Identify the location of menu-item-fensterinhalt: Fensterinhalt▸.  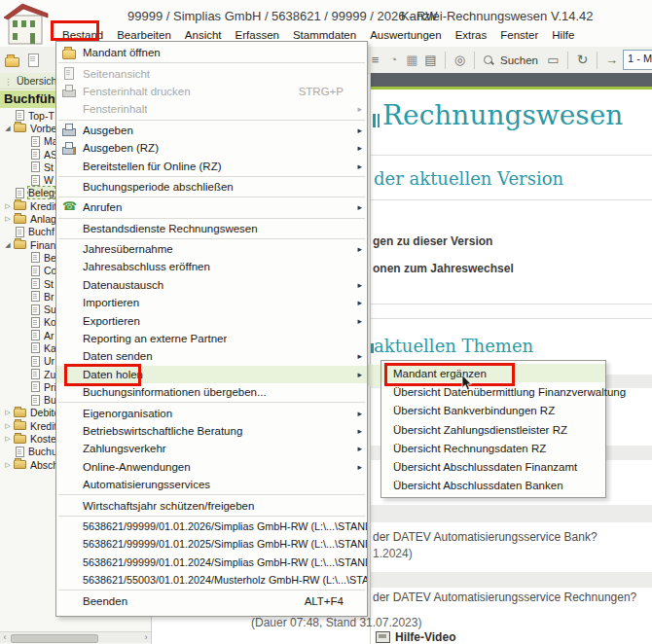
(212, 109).